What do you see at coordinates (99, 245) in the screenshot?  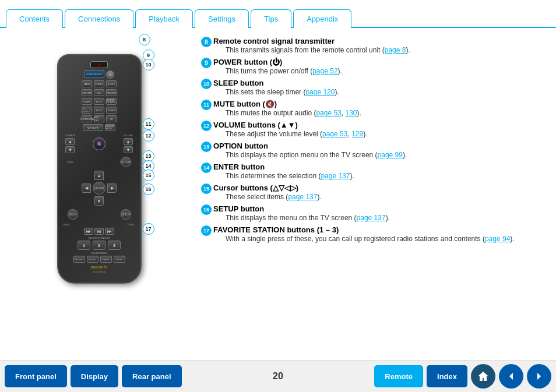 I see `fav-row: 1 2 3` at bounding box center [99, 245].